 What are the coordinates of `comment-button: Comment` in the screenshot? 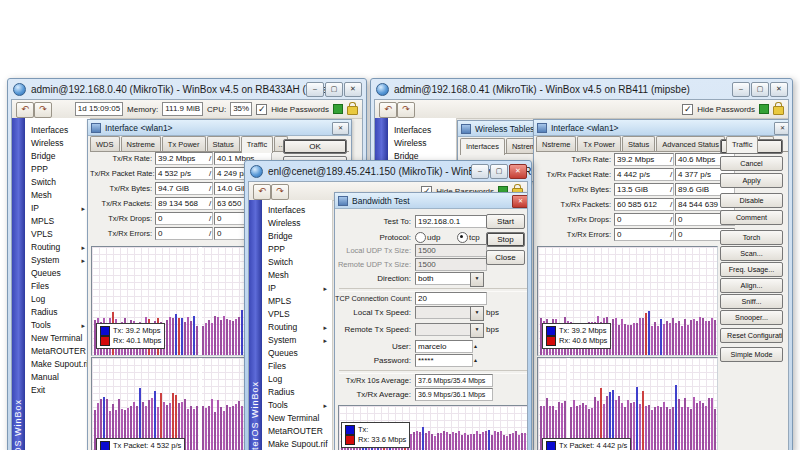 It's located at (752, 218).